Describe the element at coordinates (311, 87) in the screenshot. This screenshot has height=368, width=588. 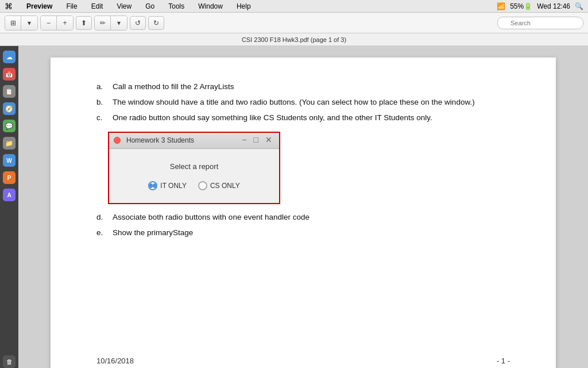
I see `list-text-a: Call a method to fill the 2 ArrayLists` at that location.